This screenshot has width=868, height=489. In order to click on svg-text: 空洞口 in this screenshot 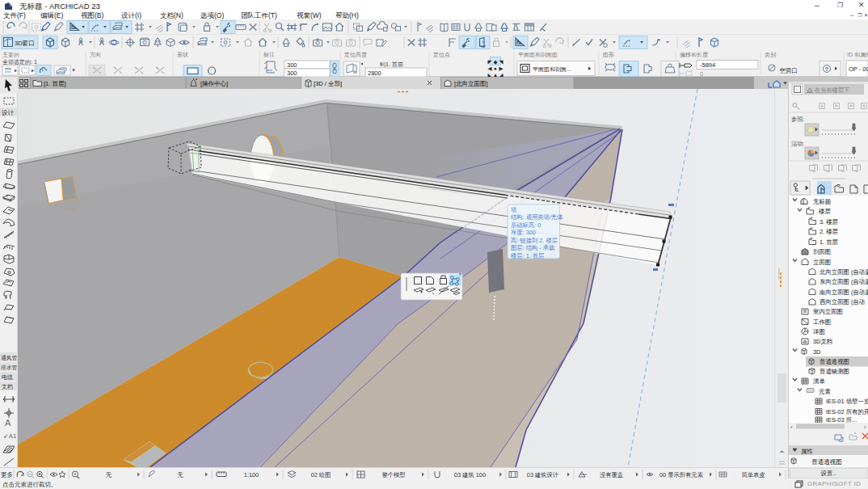, I will do `click(789, 71)`.